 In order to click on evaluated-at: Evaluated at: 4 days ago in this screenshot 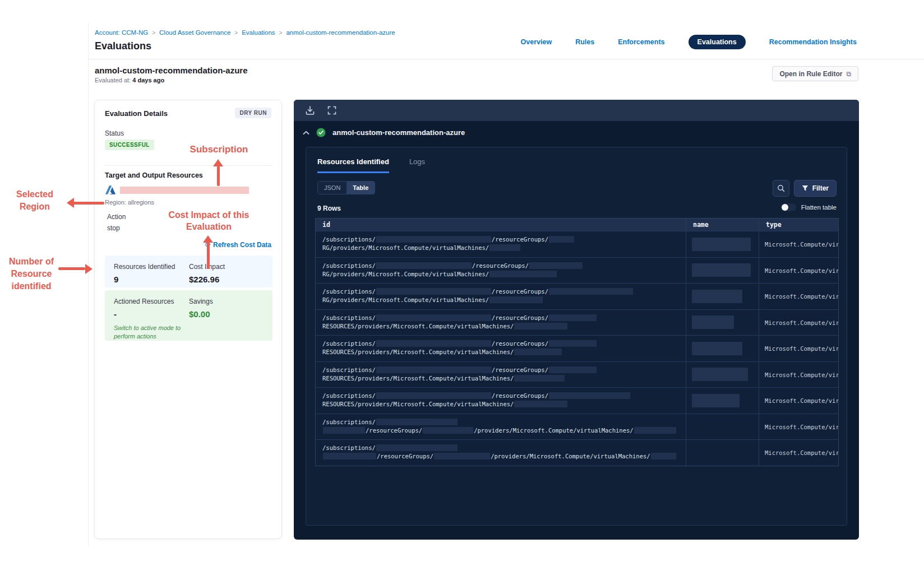, I will do `click(130, 80)`.